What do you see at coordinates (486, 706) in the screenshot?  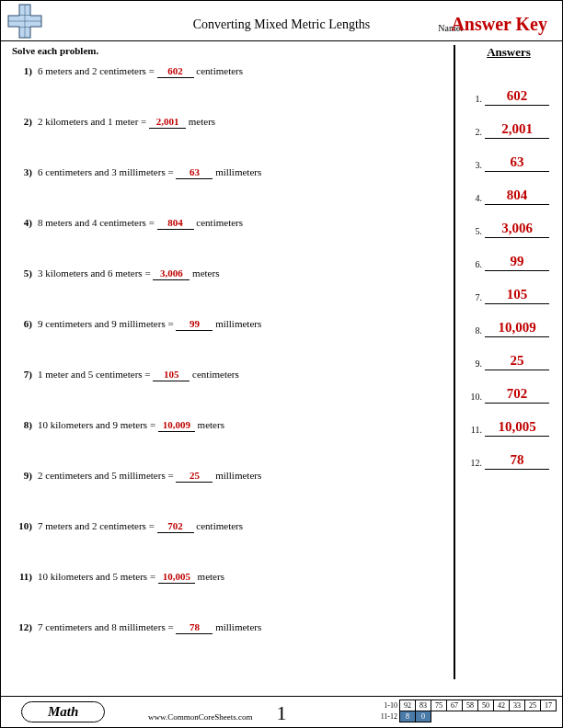 I see `grid-cell: 50` at bounding box center [486, 706].